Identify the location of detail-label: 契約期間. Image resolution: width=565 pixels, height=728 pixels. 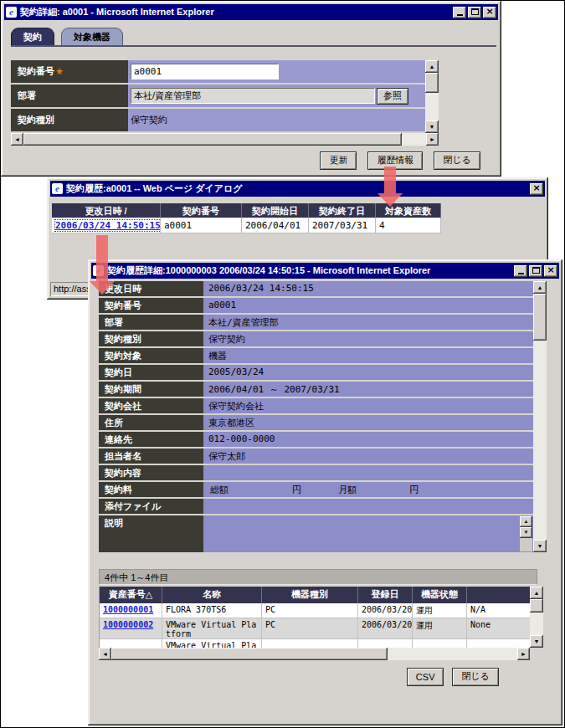
(151, 389).